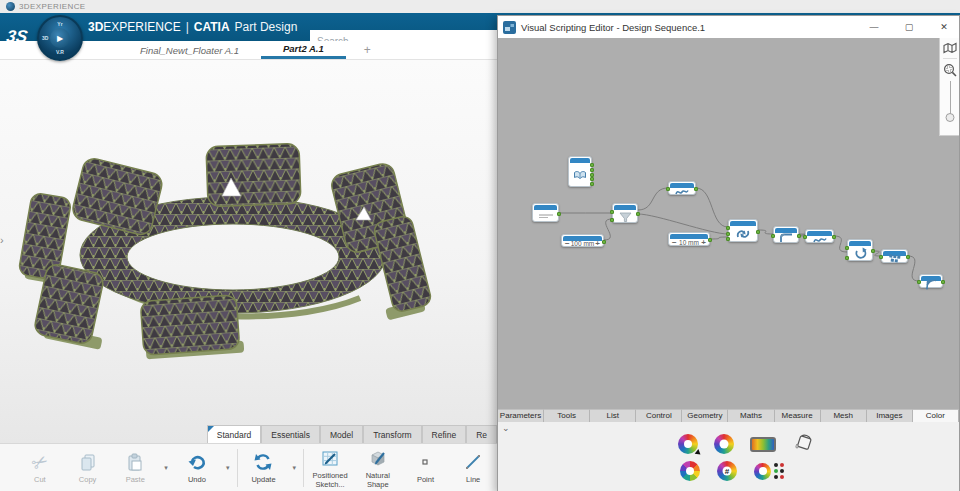 This screenshot has width=960, height=491. Describe the element at coordinates (804, 444) in the screenshot. I see `paint-bucket-icon` at that location.